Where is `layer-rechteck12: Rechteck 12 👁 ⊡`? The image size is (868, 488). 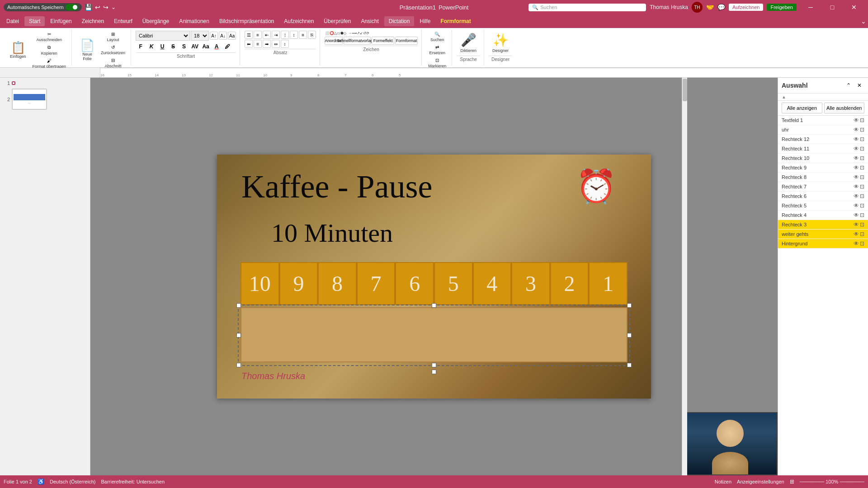
layer-rechteck12: Rechteck 12 👁 ⊡ is located at coordinates (823, 139).